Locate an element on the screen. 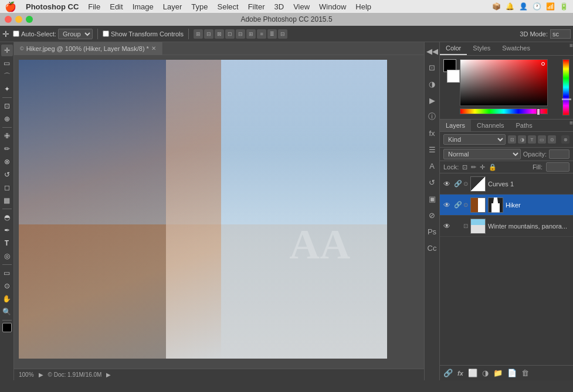 The image size is (573, 392). panel-expand-icon: ◀◀ is located at coordinates (432, 51).